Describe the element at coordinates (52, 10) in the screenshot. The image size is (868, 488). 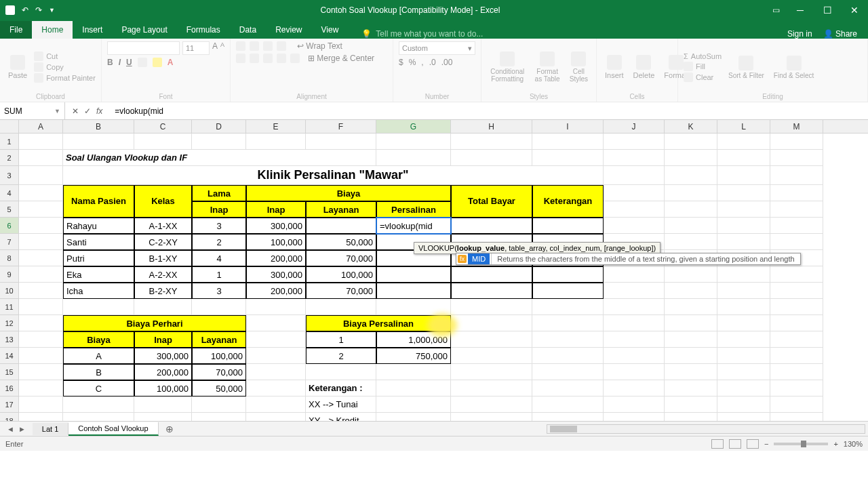
I see `qat-dropdown-icon: ▼` at that location.